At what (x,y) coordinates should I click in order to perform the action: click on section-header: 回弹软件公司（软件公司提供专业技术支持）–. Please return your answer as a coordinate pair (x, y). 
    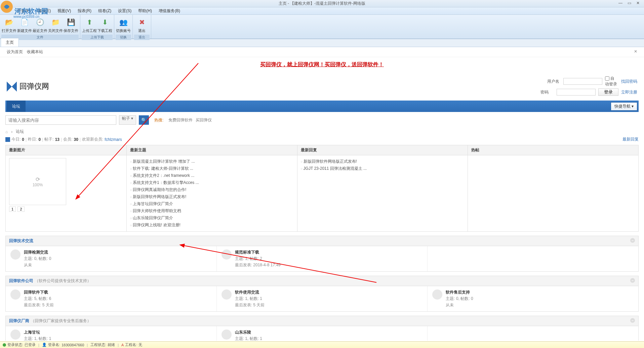
    Looking at the image, I should click on (322, 281).